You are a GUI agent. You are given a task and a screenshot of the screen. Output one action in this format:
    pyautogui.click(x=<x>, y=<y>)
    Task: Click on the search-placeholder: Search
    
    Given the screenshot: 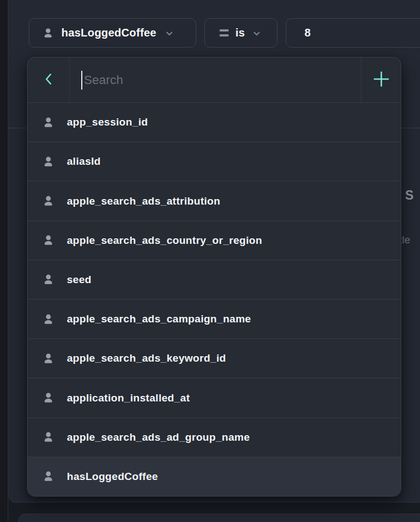 What is the action you would take?
    pyautogui.click(x=104, y=80)
    